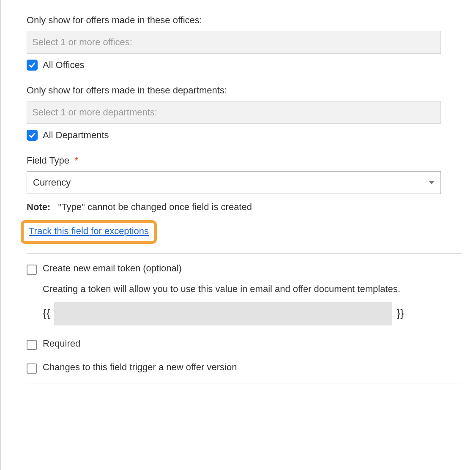 Image resolution: width=476 pixels, height=470 pixels. Describe the element at coordinates (245, 269) in the screenshot. I see `create-token-row: Create new email token (optional)` at that location.